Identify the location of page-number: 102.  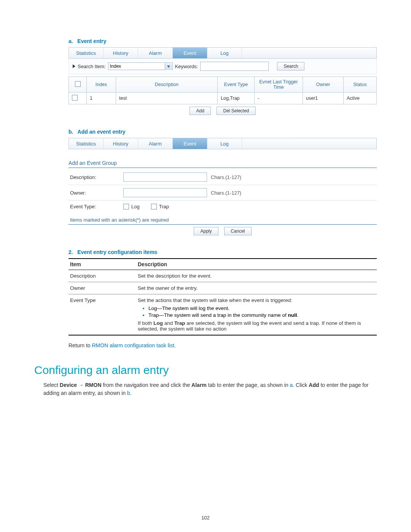
(206, 518).